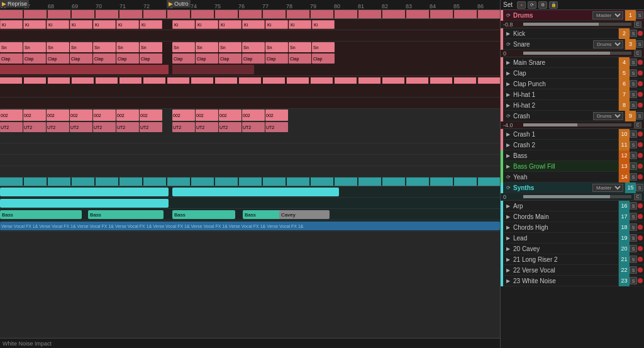  I want to click on mixer-row-crash2: ▶ Crash 2 11 S, so click(572, 145).